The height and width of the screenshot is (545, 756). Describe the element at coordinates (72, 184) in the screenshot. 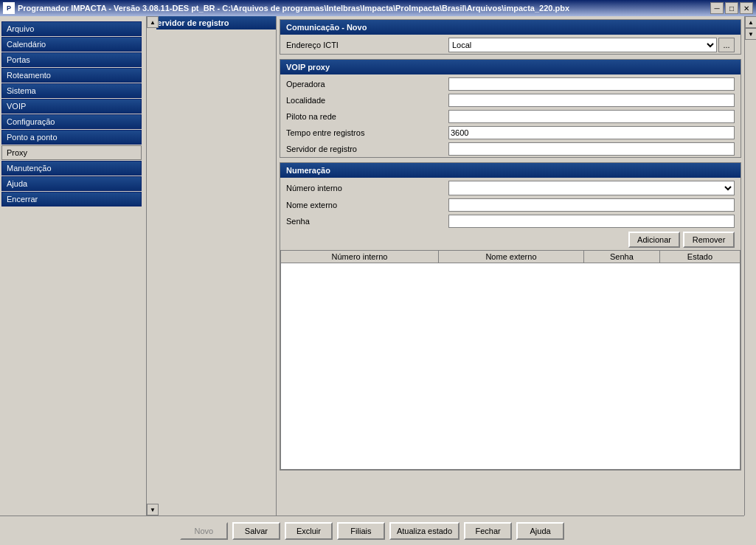

I see `sidebar-item-ajuda: Ajuda` at that location.